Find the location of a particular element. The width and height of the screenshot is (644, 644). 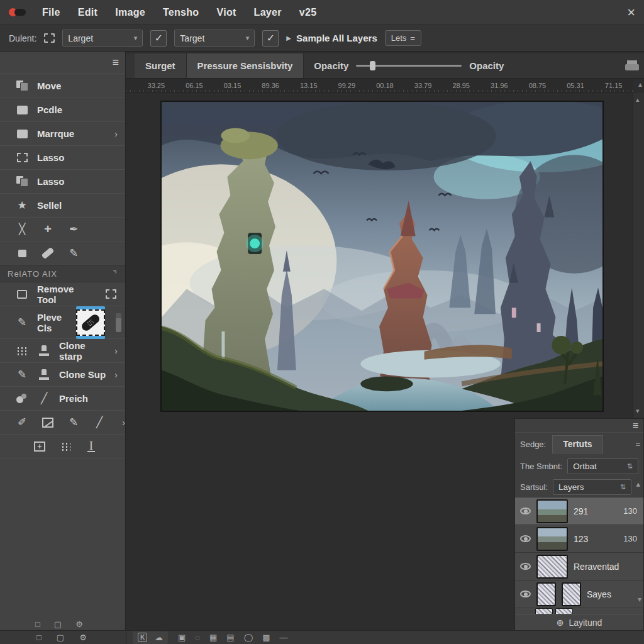

pen-icon: ✎ is located at coordinates (74, 253).